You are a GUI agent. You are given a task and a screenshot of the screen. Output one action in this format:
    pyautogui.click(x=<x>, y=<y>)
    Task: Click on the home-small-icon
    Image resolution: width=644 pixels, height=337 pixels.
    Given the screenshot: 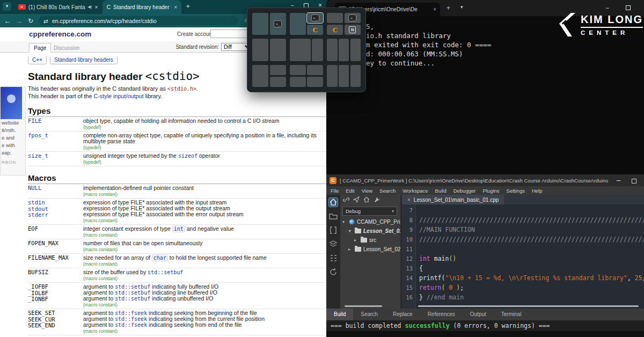 What is the action you would take?
    pyautogui.click(x=367, y=200)
    